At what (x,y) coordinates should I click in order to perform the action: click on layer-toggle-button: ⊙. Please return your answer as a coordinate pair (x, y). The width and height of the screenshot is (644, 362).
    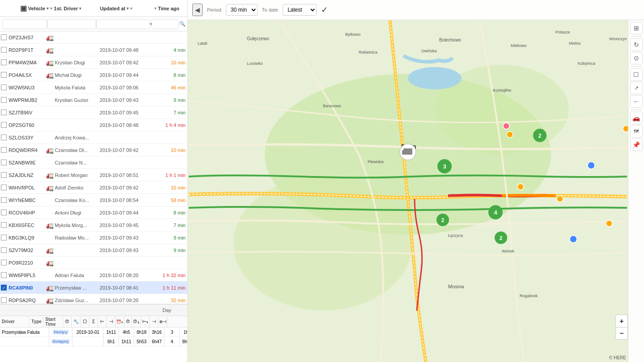
    Looking at the image, I should click on (636, 58).